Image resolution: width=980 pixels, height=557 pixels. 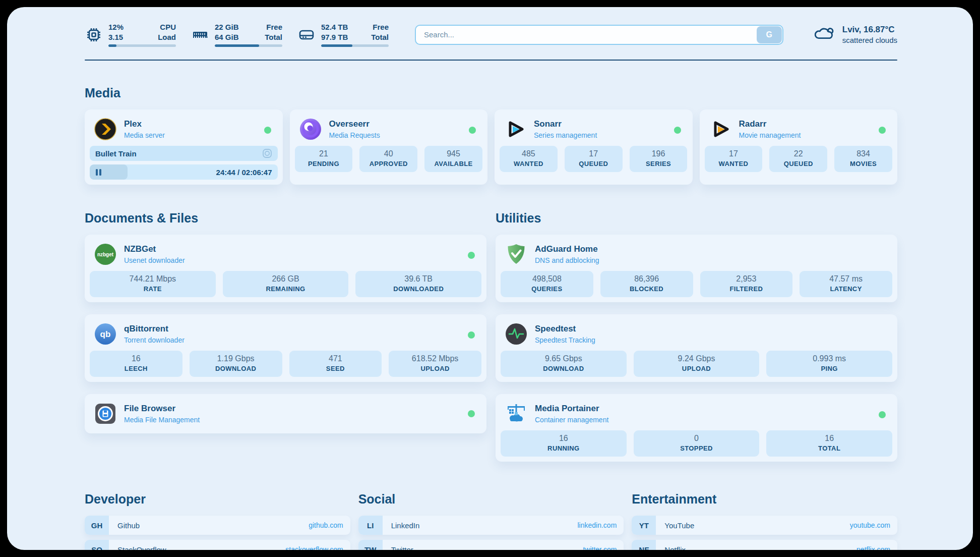 I want to click on link-abbr: YT, so click(x=644, y=525).